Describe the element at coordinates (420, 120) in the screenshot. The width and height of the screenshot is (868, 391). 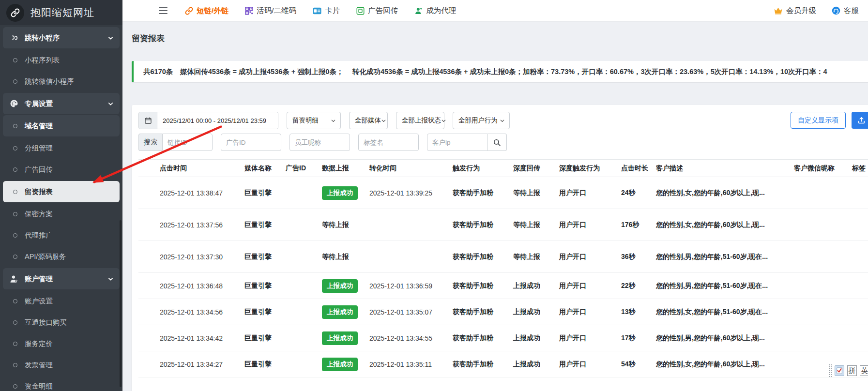
I see `filter-select-全部上报状态: 全部上报状态` at that location.